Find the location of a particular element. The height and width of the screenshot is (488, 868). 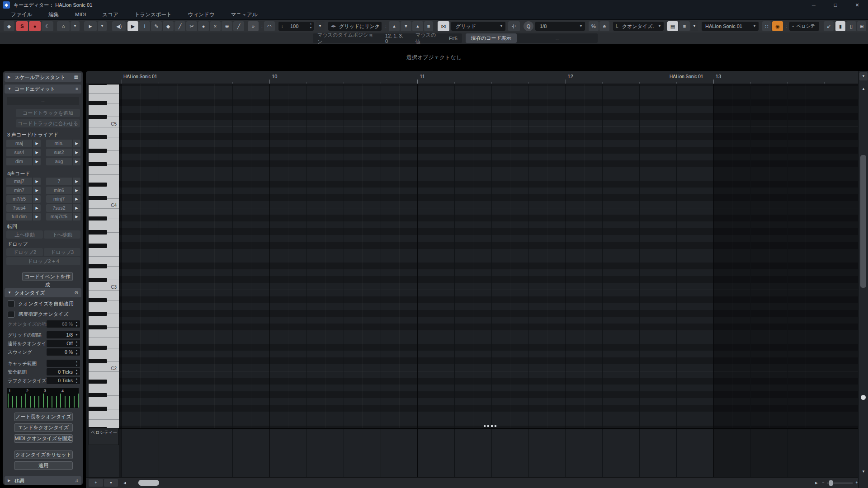

chord-pad-label: min6 is located at coordinates (59, 191).